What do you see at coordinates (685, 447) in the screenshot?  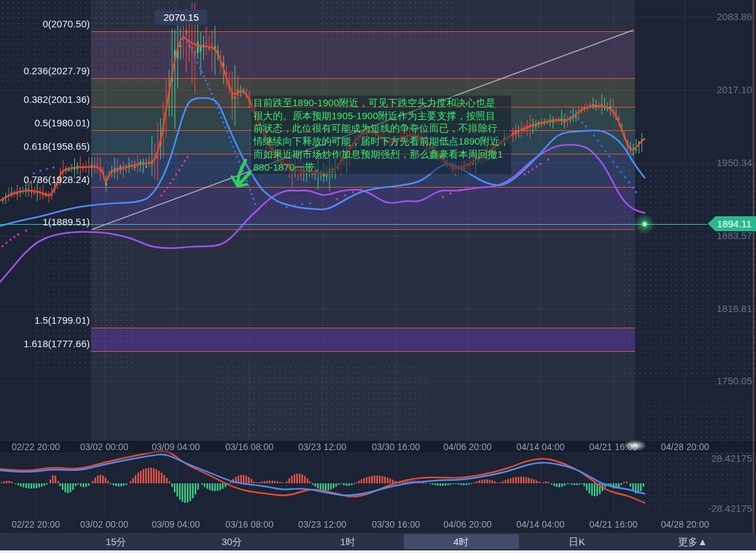 I see `time-axis-label: 04/28 20:00` at bounding box center [685, 447].